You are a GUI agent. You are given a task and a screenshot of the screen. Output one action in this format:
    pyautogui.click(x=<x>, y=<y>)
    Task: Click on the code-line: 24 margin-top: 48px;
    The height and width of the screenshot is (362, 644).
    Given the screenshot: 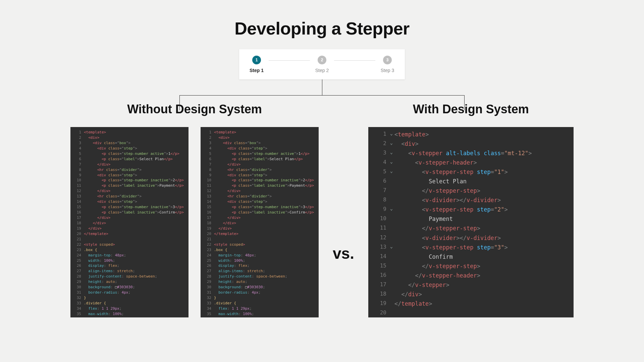 What is the action you would take?
    pyautogui.click(x=260, y=255)
    